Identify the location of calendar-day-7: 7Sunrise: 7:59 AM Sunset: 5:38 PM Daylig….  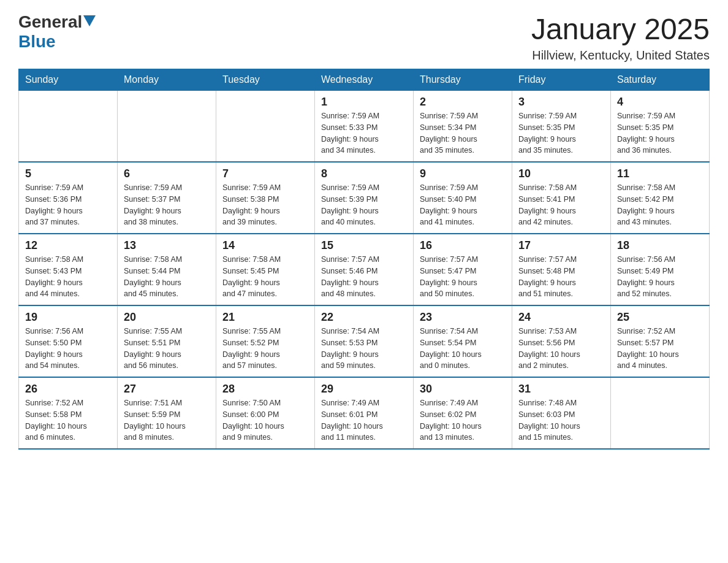
(266, 197).